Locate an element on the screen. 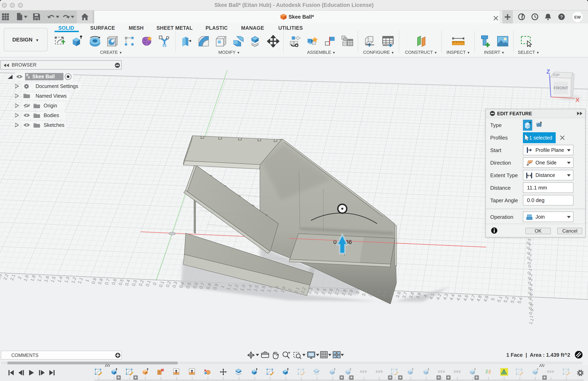 Image resolution: width=588 pixels, height=381 pixels. svg-text: 1.9 is located at coordinates (26, 278).